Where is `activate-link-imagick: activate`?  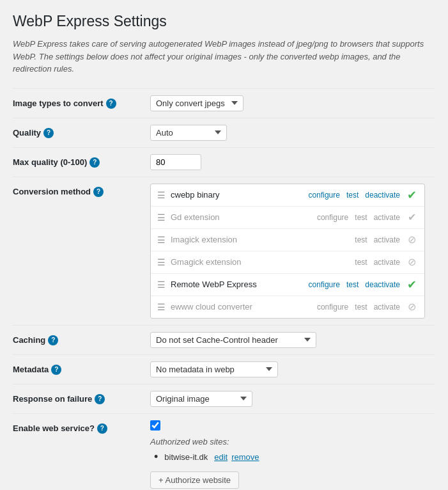
activate-link-imagick: activate is located at coordinates (387, 240).